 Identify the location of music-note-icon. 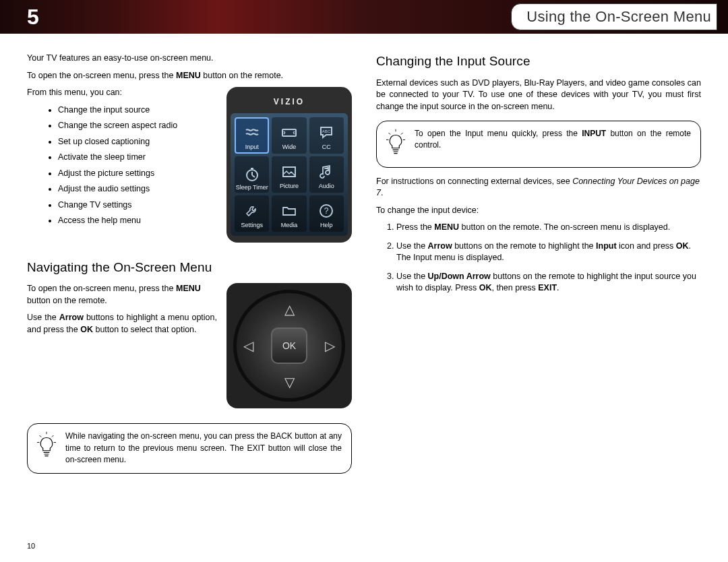
(326, 172).